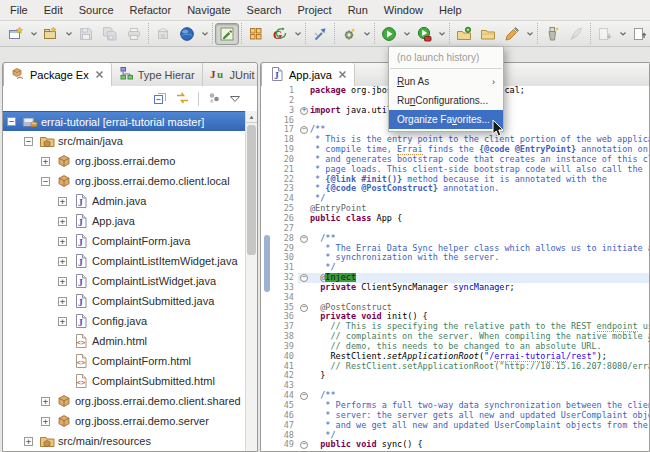  What do you see at coordinates (314, 10) in the screenshot?
I see `menu-project: Project` at bounding box center [314, 10].